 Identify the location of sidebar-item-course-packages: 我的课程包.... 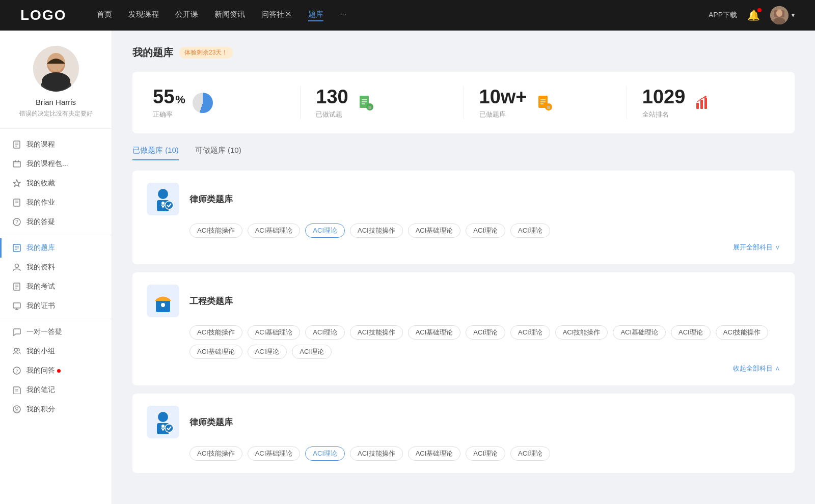
(56, 164).